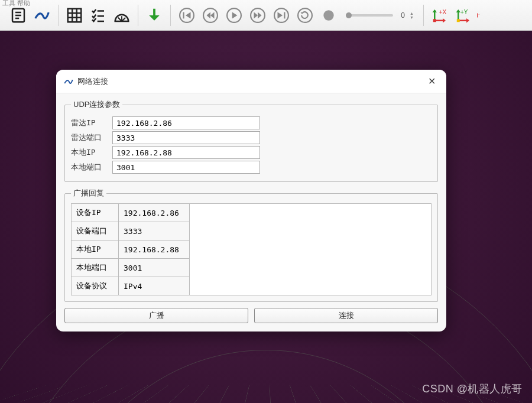  I want to click on radar-ip-label: 雷达IP, so click(92, 123).